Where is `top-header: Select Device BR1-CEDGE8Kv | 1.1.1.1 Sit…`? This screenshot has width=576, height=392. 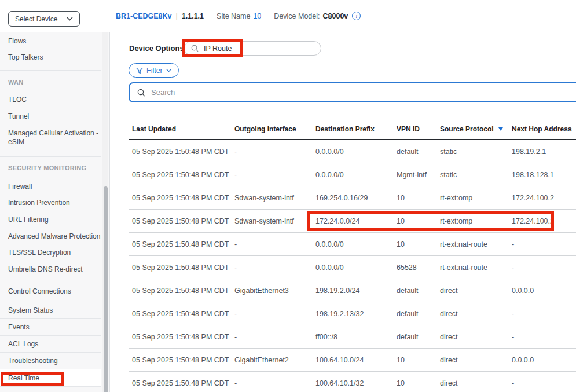 top-header: Select Device BR1-CEDGE8Kv | 1.1.1.1 Sit… is located at coordinates (288, 16).